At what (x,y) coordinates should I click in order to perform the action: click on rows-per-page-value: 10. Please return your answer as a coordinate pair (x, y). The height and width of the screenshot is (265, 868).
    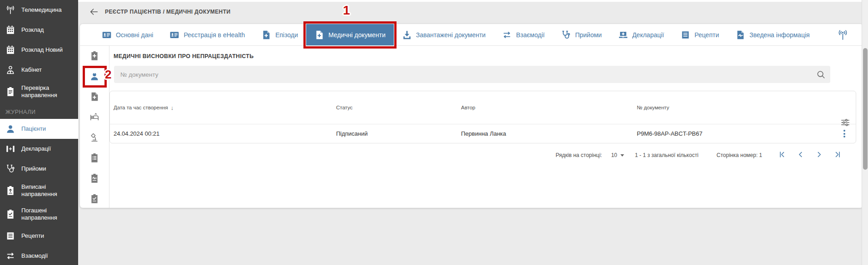
    Looking at the image, I should click on (614, 155).